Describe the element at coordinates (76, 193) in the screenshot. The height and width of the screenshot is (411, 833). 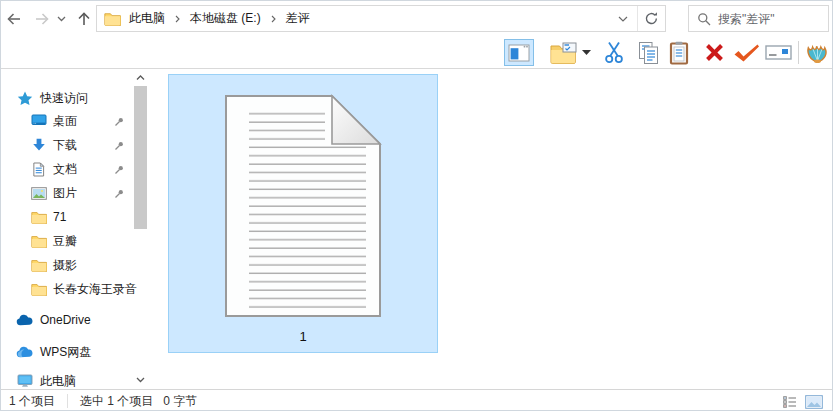
I see `sidebar-item-pictures: 图片` at that location.